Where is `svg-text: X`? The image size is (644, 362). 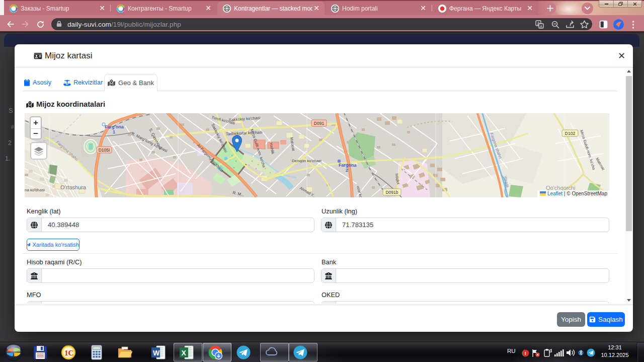 svg-text: X is located at coordinates (184, 353).